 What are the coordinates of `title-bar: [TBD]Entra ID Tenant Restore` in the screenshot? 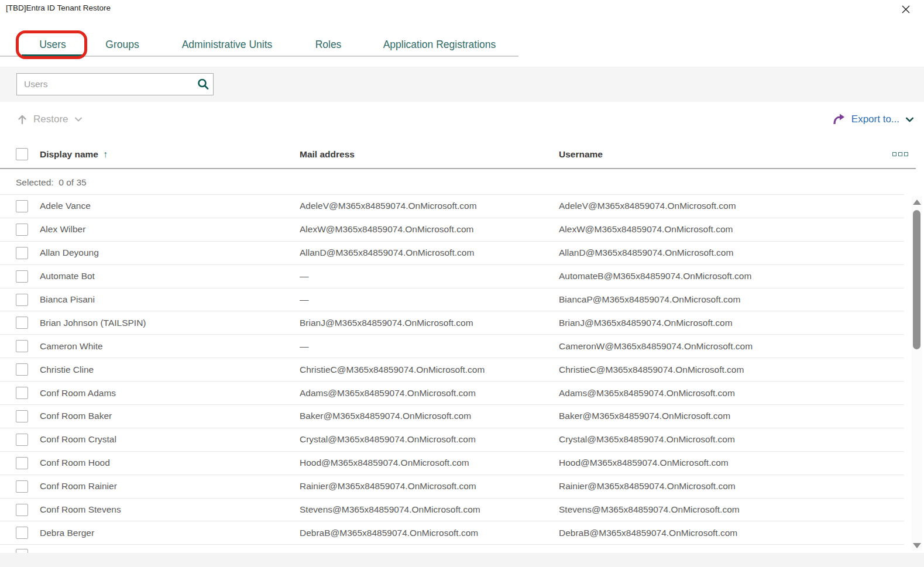 It's located at (462, 9).